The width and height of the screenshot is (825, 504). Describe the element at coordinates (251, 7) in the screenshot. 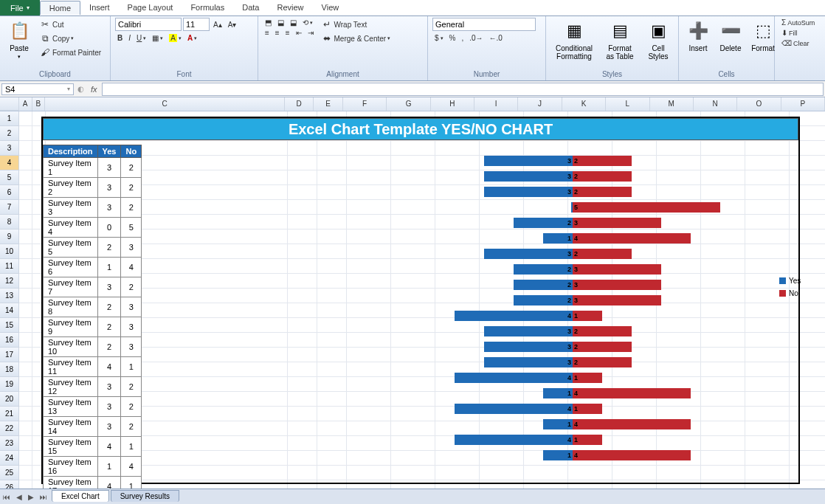

I see `tab-data: Data` at that location.